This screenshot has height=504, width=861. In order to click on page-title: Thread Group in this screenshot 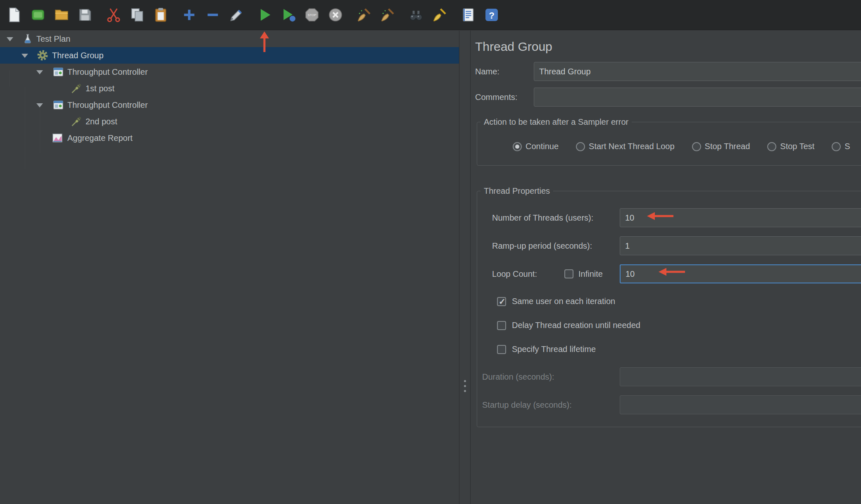, I will do `click(668, 47)`.